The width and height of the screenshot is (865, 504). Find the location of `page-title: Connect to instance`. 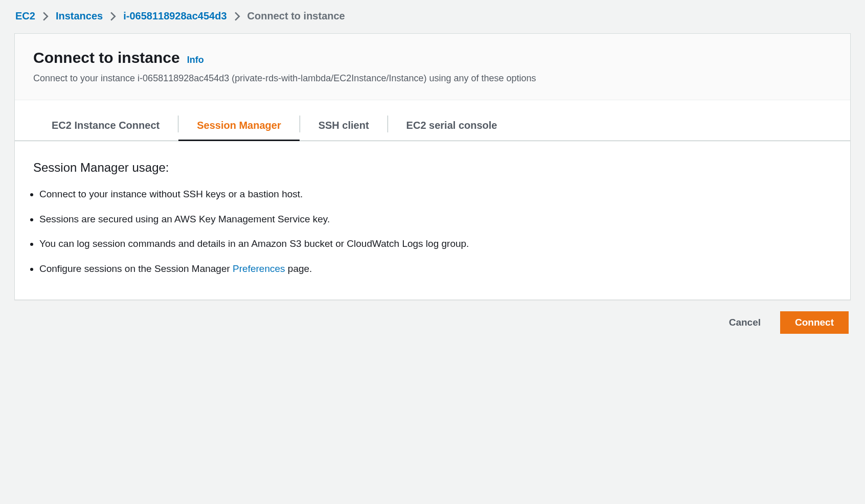

page-title: Connect to instance is located at coordinates (106, 58).